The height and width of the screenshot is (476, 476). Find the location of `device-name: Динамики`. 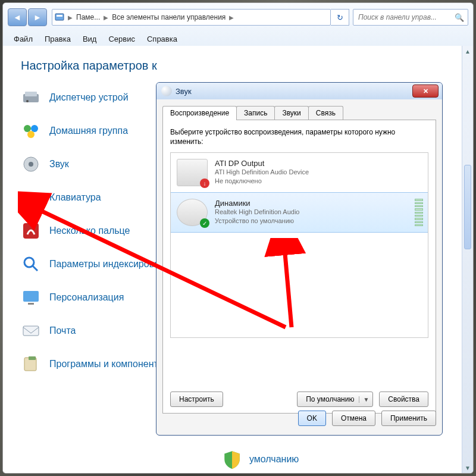

device-name: Динамики is located at coordinates (257, 203).